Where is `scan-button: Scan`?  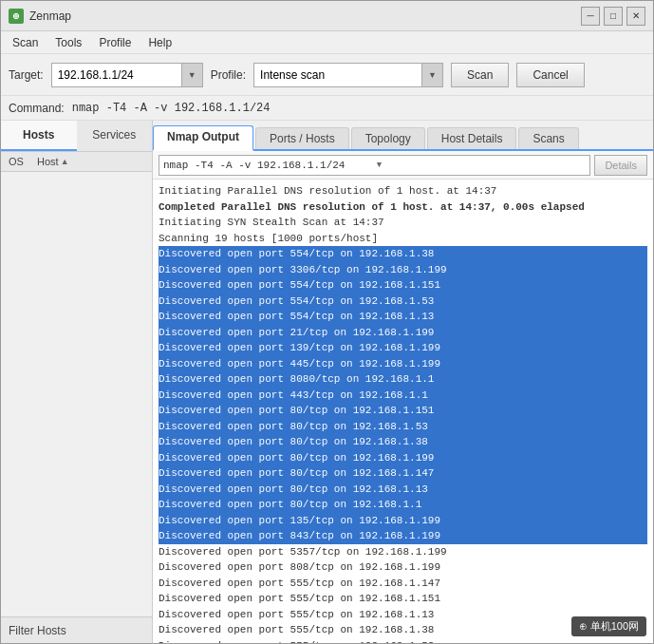 scan-button: Scan is located at coordinates (480, 75).